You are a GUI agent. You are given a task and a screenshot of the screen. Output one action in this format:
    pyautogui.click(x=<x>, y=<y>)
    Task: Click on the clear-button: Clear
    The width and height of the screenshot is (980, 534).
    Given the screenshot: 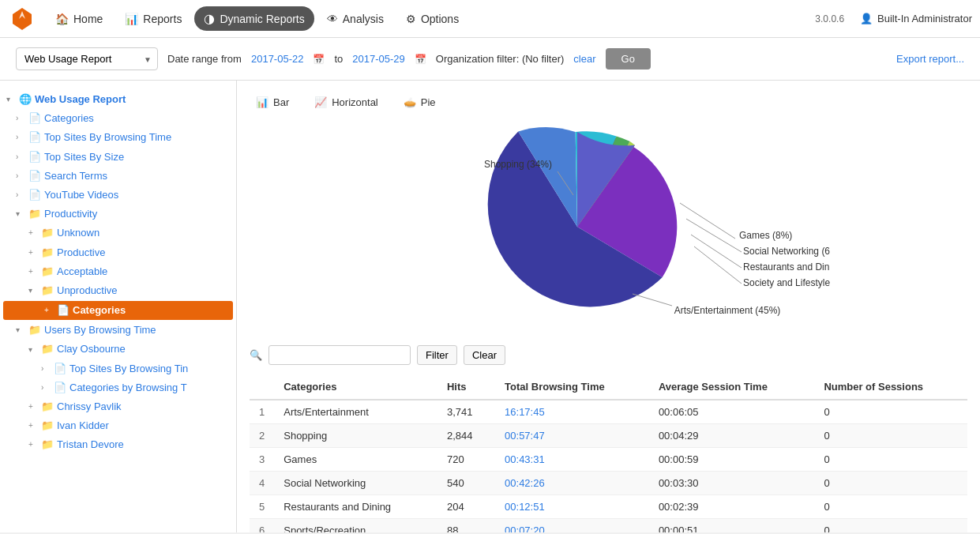 What is the action you would take?
    pyautogui.click(x=485, y=355)
    